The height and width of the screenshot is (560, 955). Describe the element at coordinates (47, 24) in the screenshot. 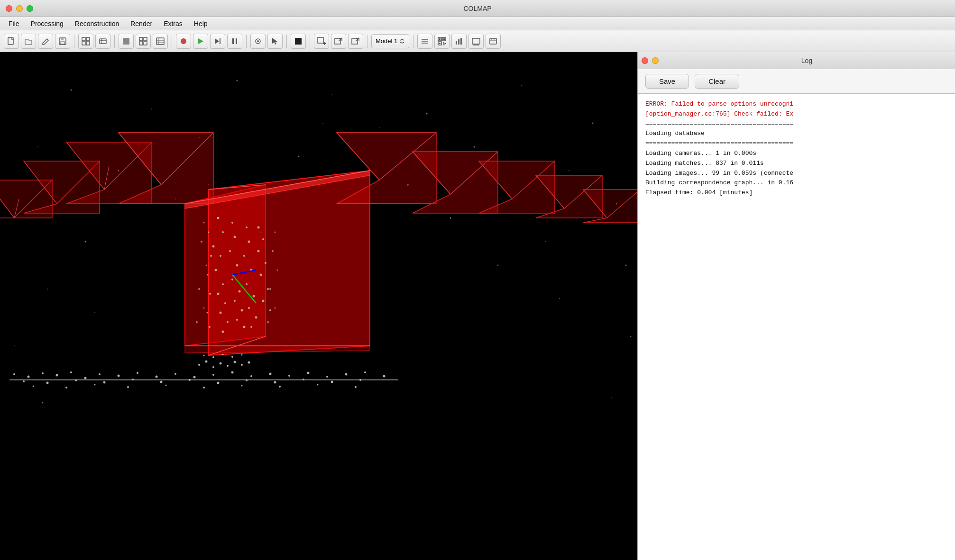

I see `menu-processing: Processing` at that location.